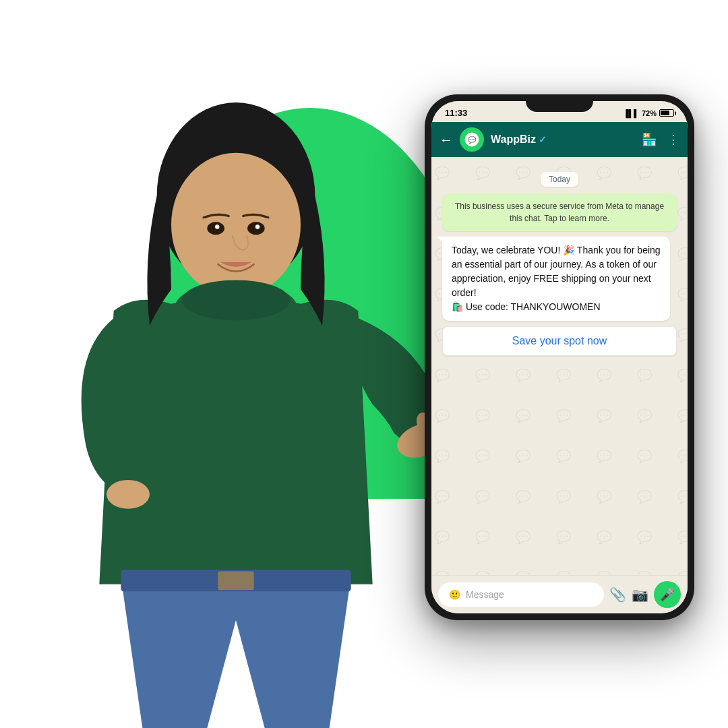 The height and width of the screenshot is (728, 728). Describe the element at coordinates (563, 140) in the screenshot. I see `contact-name: WappBiz ✓` at that location.